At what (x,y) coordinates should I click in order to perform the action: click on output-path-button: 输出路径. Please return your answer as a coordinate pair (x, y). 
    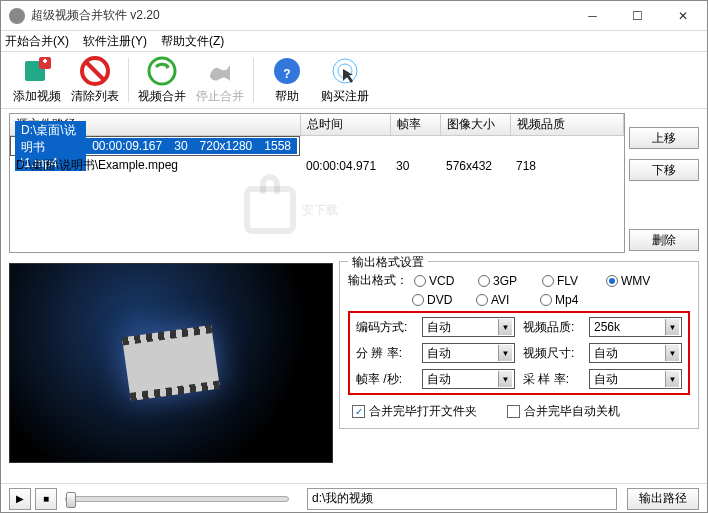
    Looking at the image, I should click on (663, 499).